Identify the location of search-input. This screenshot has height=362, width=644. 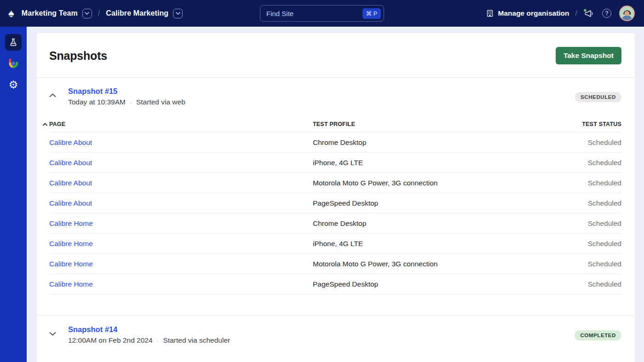
(315, 14).